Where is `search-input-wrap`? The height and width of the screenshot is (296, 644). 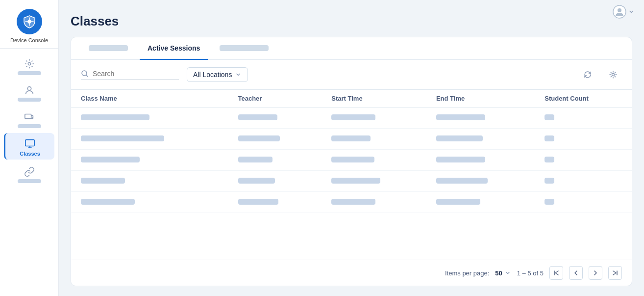
search-input-wrap is located at coordinates (130, 75).